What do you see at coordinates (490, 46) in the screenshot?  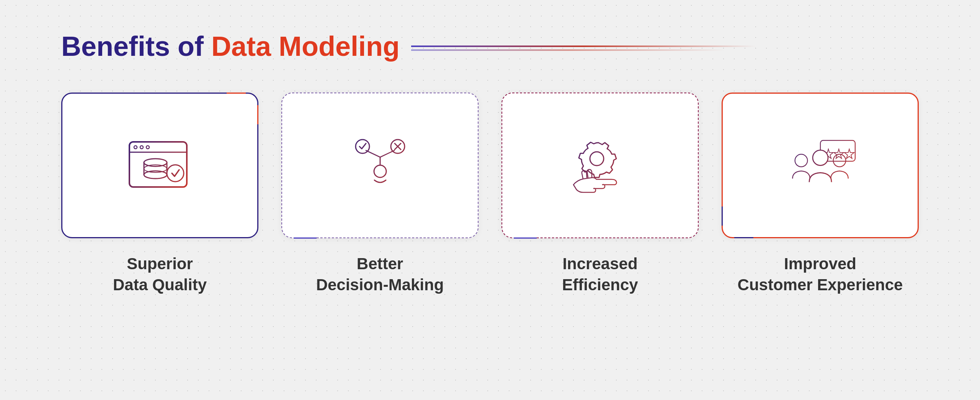 I see `title-row: Benefits of Data Modeling` at bounding box center [490, 46].